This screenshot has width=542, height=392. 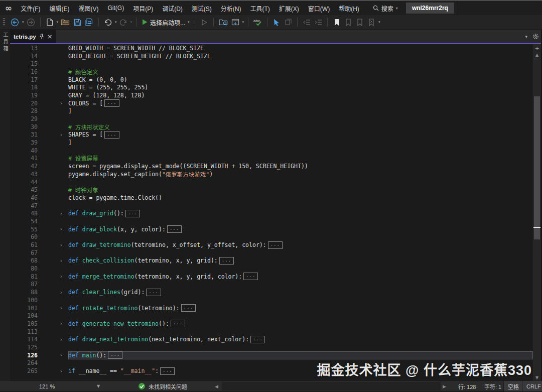 I want to click on vertical-scrollbar: + ▲ ▼, so click(x=537, y=213).